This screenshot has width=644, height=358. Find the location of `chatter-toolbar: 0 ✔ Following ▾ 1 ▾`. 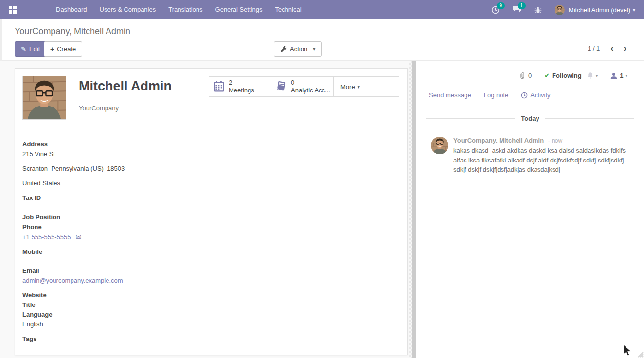

chatter-toolbar: 0 ✔ Following ▾ 1 ▾ is located at coordinates (528, 76).